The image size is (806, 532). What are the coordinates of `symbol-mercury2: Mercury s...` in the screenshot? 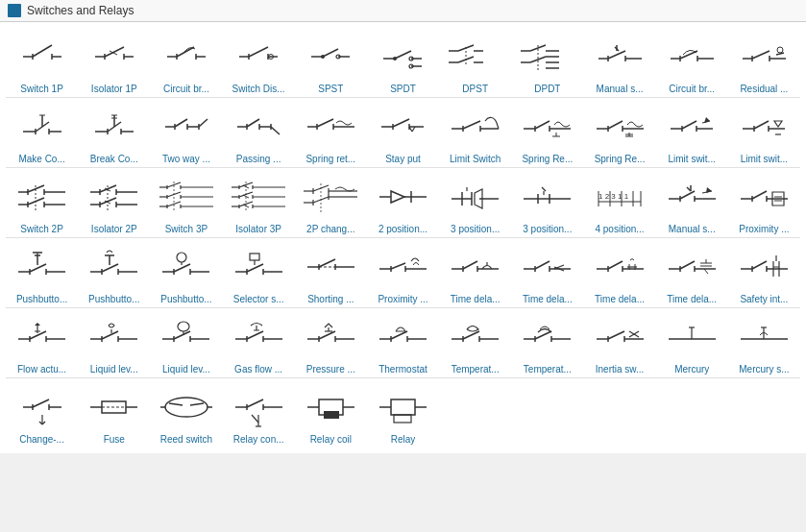 It's located at (765, 343).